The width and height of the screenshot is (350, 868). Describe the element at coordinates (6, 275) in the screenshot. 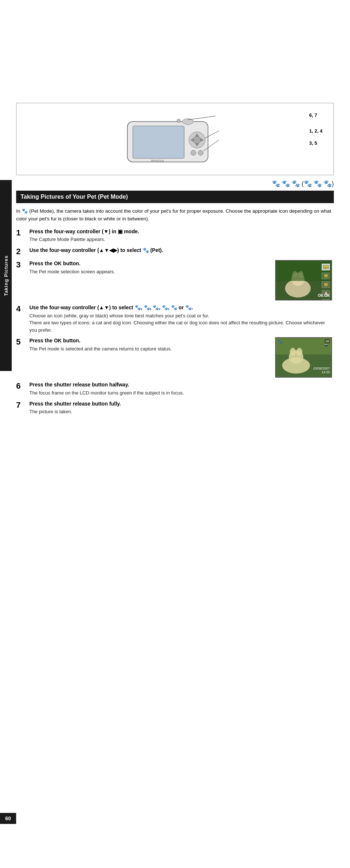

I see `sidebar-tab-label: Taking Pictures` at that location.